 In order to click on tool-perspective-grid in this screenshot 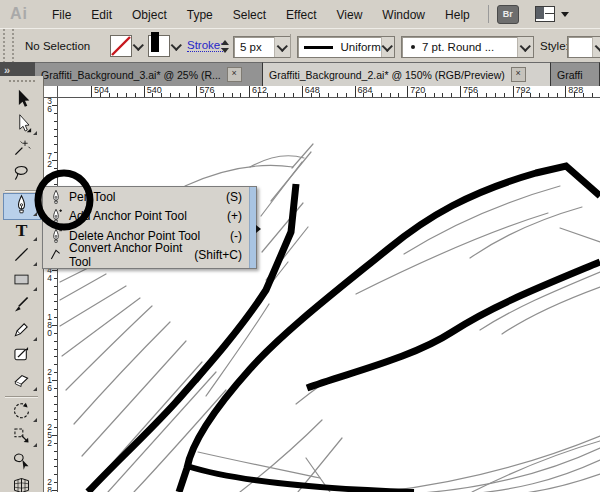, I will do `click(22, 484)`.